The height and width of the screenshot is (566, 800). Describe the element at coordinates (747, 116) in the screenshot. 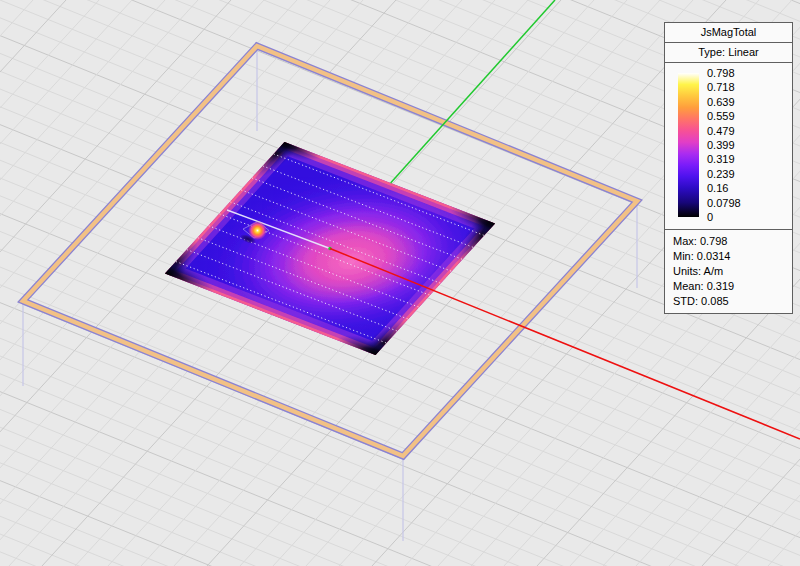

I see `colorbar-label: 0.559` at that location.